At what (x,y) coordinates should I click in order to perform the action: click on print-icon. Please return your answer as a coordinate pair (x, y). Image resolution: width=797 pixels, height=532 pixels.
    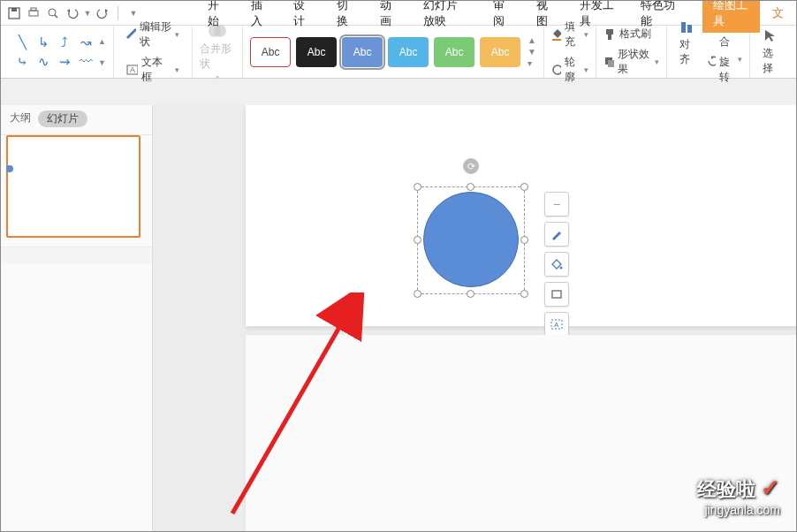
    Looking at the image, I should click on (34, 13).